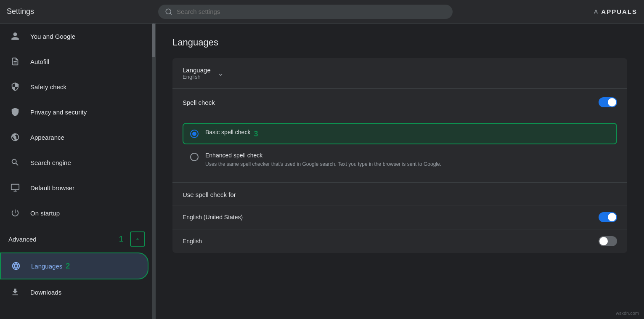 This screenshot has height=319, width=644. What do you see at coordinates (400, 103) in the screenshot?
I see `spell-check-row: Spell check` at bounding box center [400, 103].